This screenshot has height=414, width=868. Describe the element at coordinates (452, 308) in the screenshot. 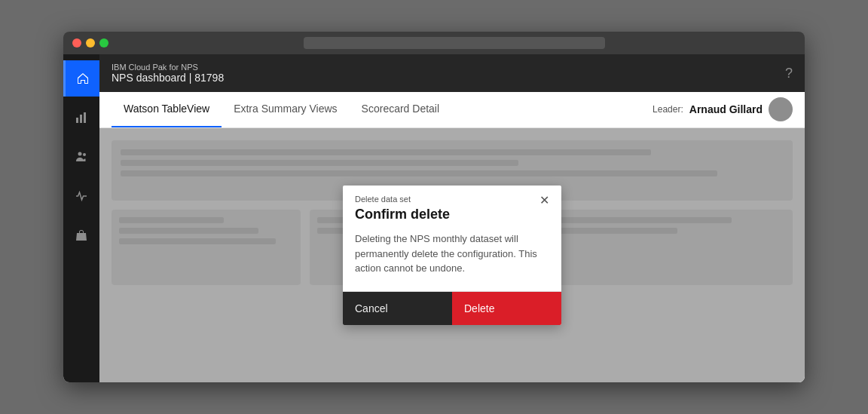

I see `modal-footer: Cancel Delete` at that location.